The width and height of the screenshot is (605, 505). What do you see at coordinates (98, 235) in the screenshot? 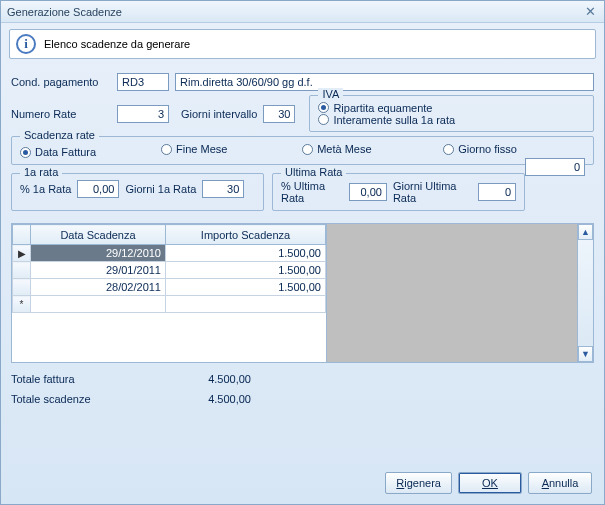
I see `col-date-header: Data Scadenza` at bounding box center [98, 235].